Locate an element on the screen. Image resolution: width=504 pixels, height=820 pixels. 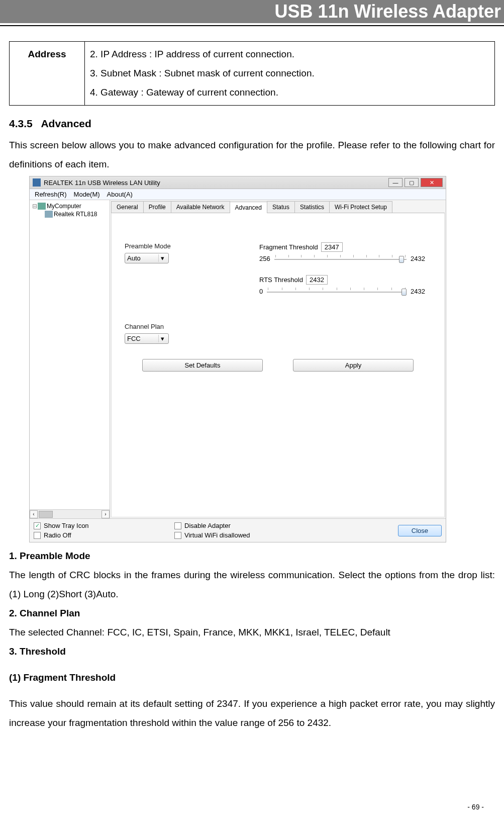
rts-slider-thumb is located at coordinates (404, 292).